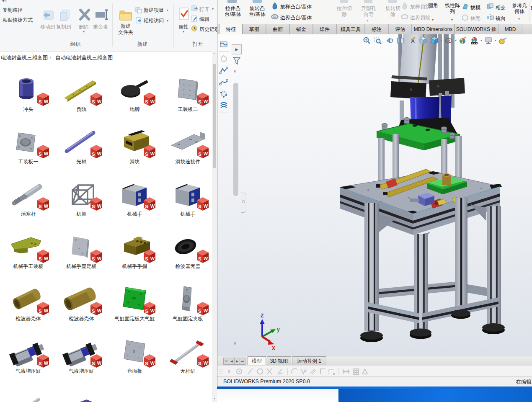  Describe the element at coordinates (13, 10) in the screenshot. I see `copy-path-button: 复制路径` at that location.